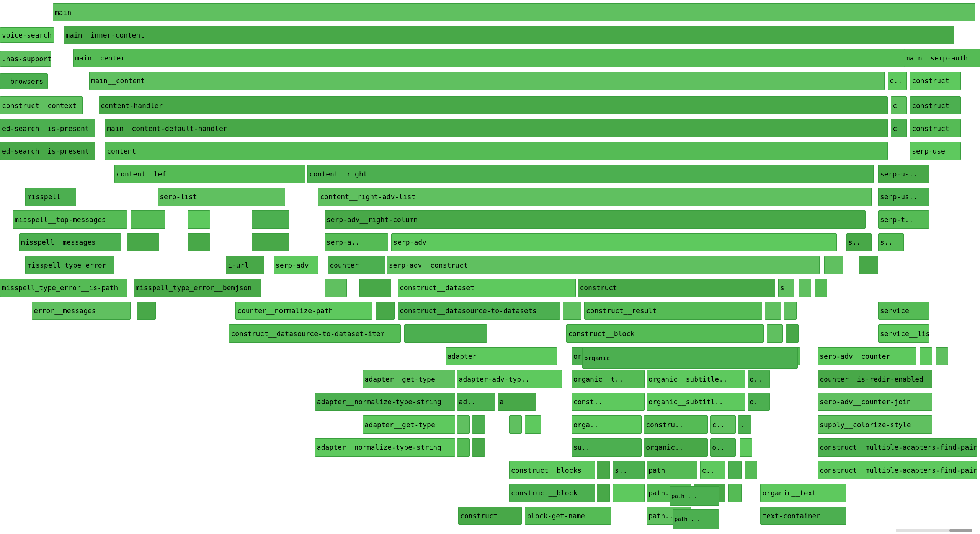 This screenshot has width=980, height=534. What do you see at coordinates (746, 447) in the screenshot?
I see `tree-node-small_ao1` at bounding box center [746, 447].